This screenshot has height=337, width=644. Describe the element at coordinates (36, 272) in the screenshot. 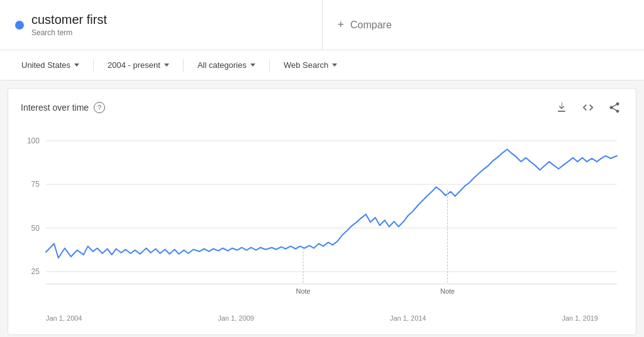

I see `svg-text: 25` at that location.